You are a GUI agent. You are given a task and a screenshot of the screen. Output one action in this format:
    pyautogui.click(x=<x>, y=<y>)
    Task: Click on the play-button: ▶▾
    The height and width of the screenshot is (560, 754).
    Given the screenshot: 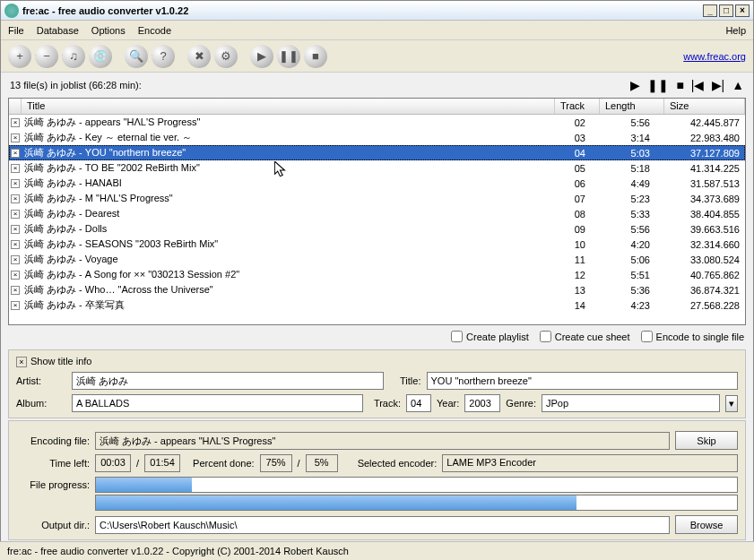 What is the action you would take?
    pyautogui.click(x=262, y=56)
    